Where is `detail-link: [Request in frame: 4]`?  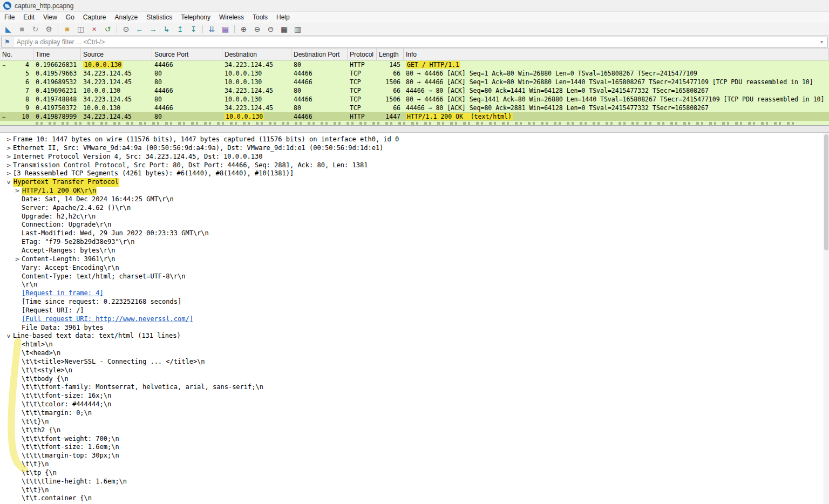
detail-link: [Request in frame: 4] is located at coordinates (63, 294).